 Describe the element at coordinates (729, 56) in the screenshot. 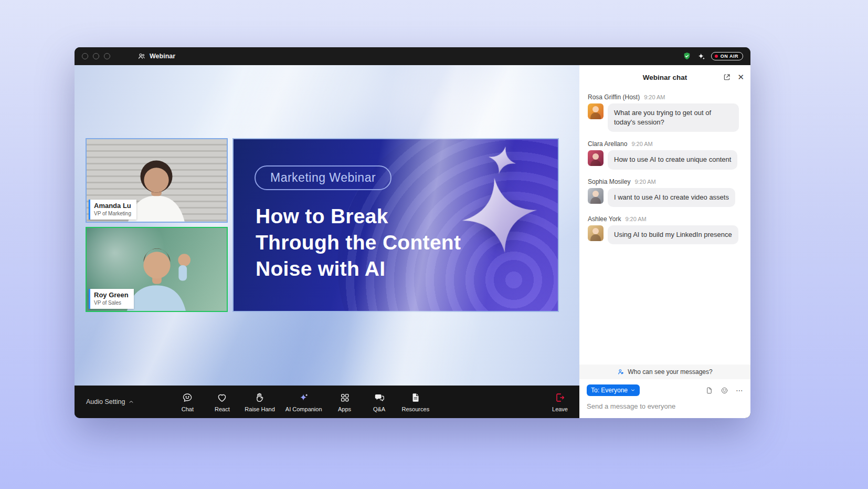

I see `on-air-label: ON AIR` at that location.